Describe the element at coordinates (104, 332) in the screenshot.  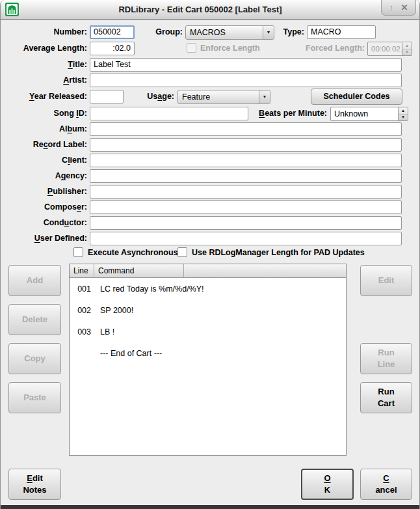
I see `macro-command: LB !` at that location.